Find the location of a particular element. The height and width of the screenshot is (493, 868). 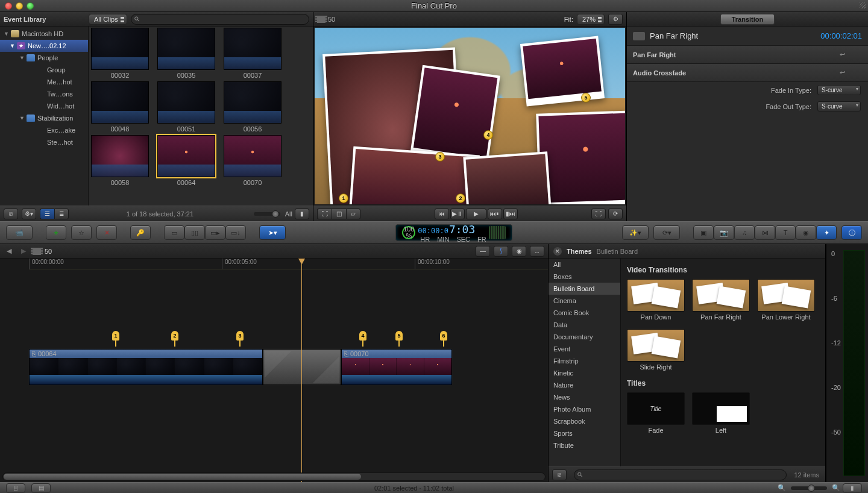

theme-category-nature: Nature is located at coordinates (585, 385).